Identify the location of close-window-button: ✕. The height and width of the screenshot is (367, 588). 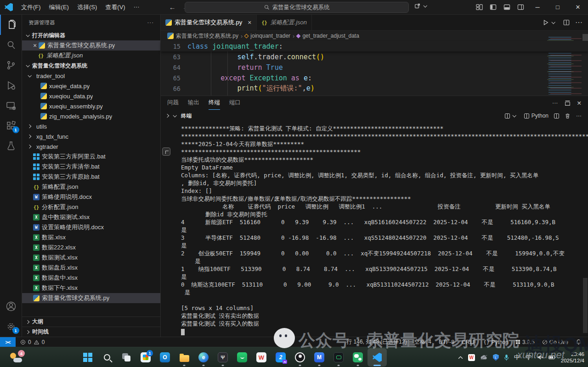
(578, 7).